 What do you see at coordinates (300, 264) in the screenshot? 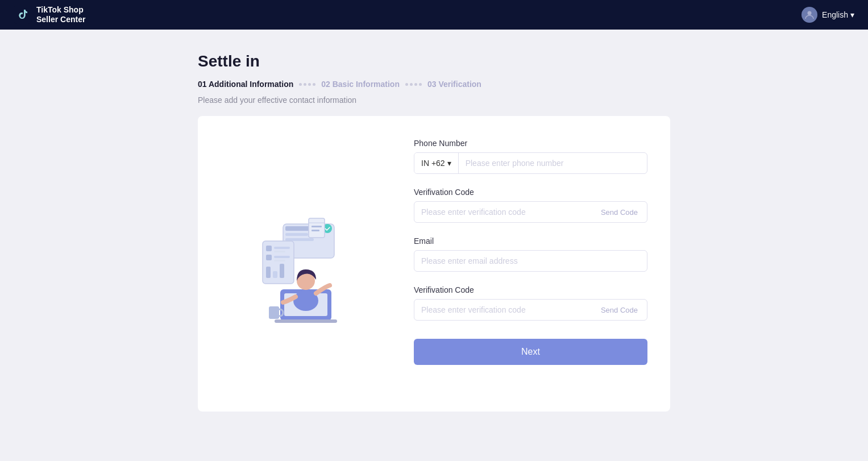
I see `illustration-svg` at bounding box center [300, 264].